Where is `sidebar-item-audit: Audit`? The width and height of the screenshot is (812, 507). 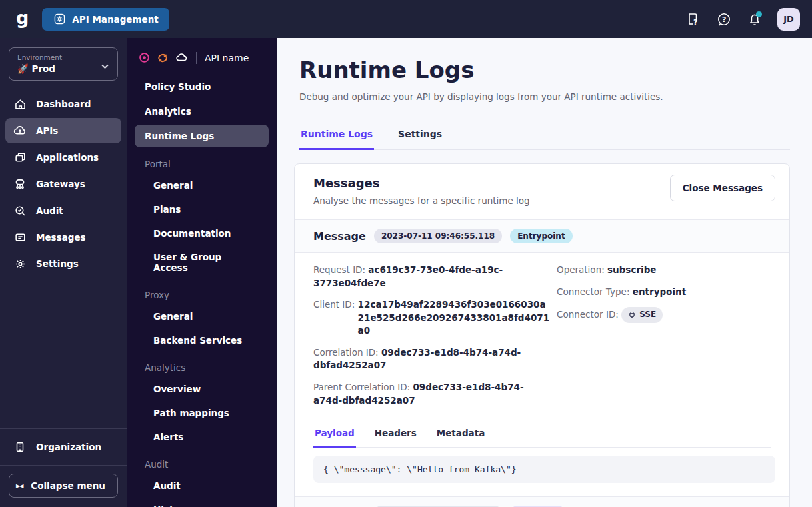
sidebar-item-audit: Audit is located at coordinates (63, 211).